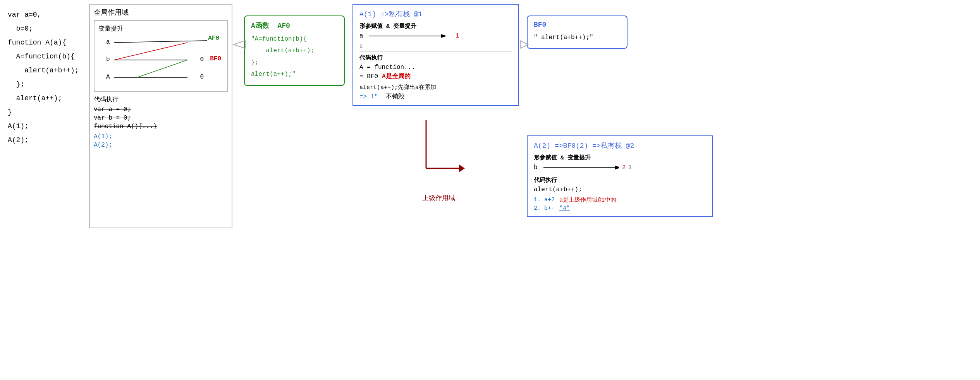  What do you see at coordinates (436, 87) in the screenshot?
I see `a1-alert-line: alert(a++);先弹出a在累加` at bounding box center [436, 87].